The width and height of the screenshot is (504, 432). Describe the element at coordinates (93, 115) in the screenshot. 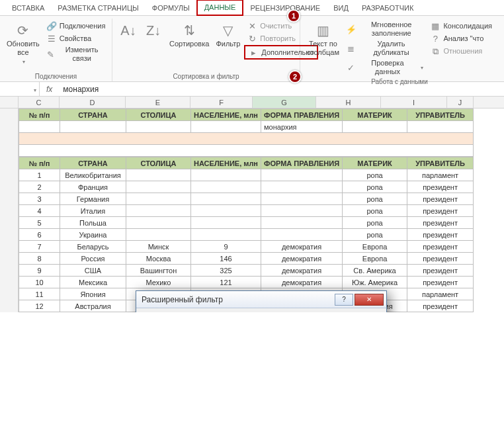

I see `criteria-header-country: СТРАНА` at that location.